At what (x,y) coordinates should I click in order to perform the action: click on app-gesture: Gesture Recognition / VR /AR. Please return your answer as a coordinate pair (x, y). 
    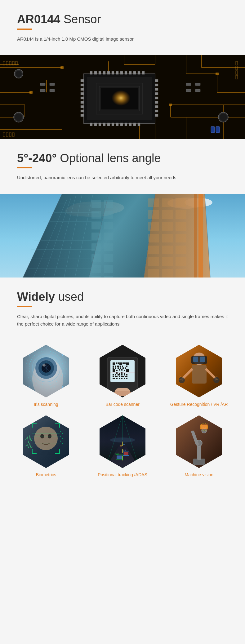
    Looking at the image, I should click on (199, 375).